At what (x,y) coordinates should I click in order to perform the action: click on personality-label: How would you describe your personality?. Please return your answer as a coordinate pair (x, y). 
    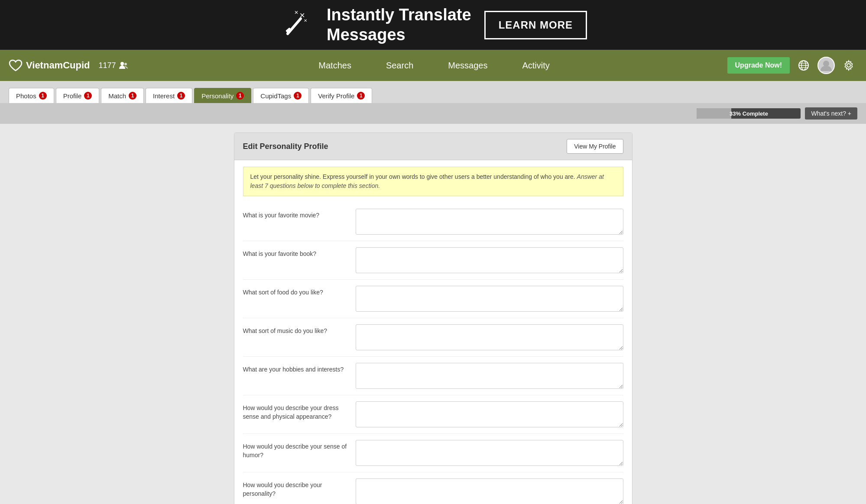
    Looking at the image, I should click on (295, 488).